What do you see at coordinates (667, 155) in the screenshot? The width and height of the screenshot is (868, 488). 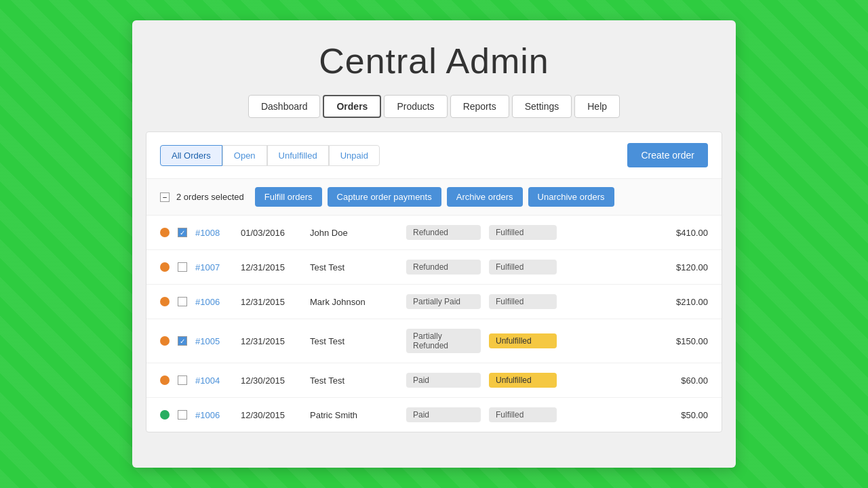 I see `create-order-button: Create order` at bounding box center [667, 155].